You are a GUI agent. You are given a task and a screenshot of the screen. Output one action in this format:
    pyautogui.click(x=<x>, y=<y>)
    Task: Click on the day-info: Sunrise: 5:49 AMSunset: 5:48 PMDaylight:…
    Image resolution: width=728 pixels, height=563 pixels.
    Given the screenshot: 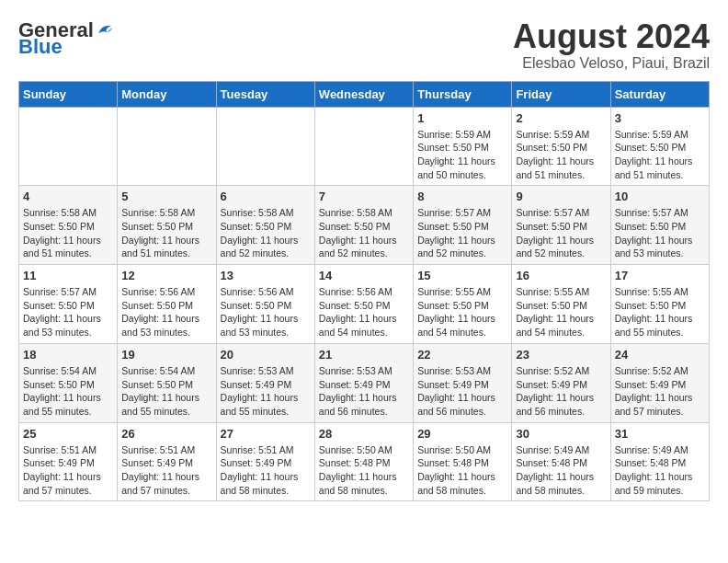 What is the action you would take?
    pyautogui.click(x=660, y=471)
    